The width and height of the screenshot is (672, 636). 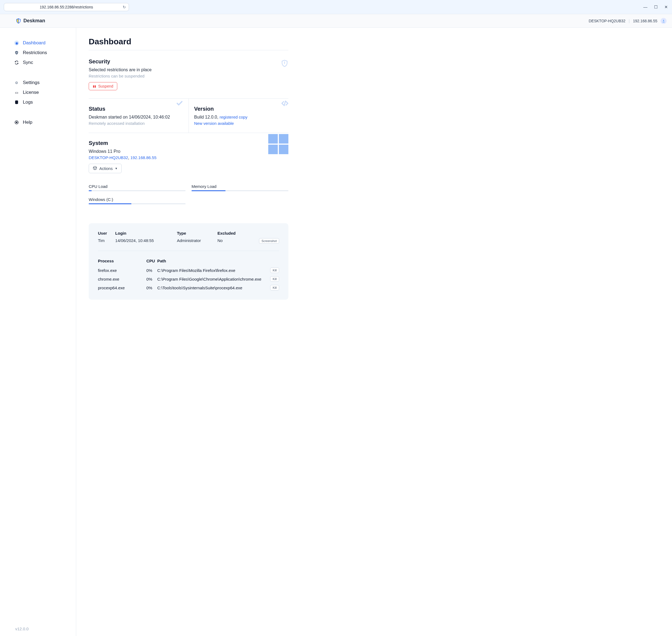 What do you see at coordinates (143, 158) in the screenshot?
I see `system-ip-link: 192.168.86.55` at bounding box center [143, 158].